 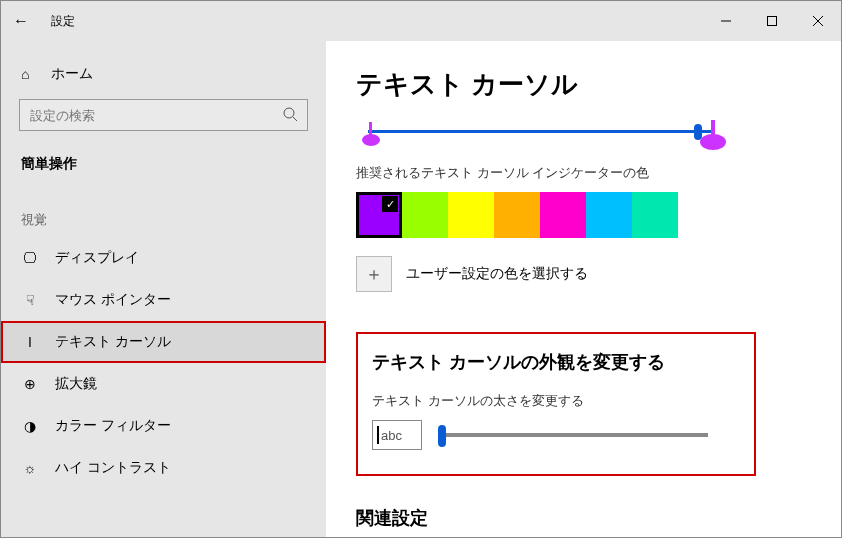 What do you see at coordinates (156, 116) in the screenshot?
I see `search-input` at bounding box center [156, 116].